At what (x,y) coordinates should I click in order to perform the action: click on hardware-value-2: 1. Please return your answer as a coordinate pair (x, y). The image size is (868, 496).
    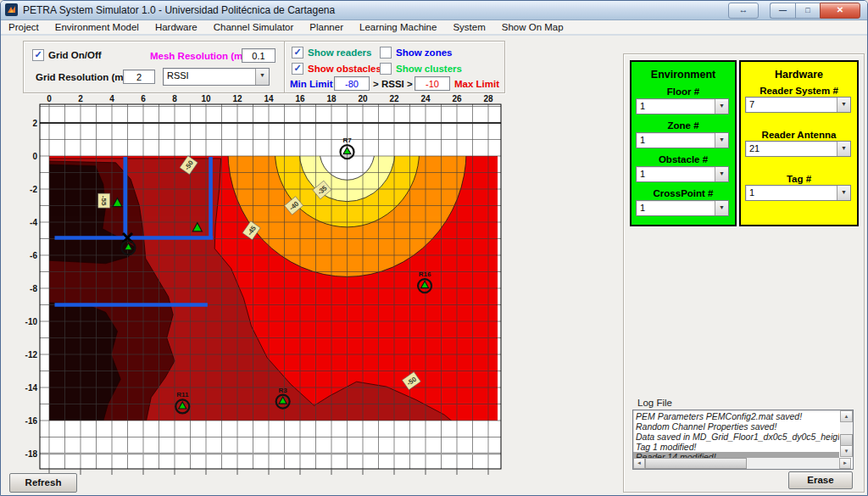
    Looking at the image, I should click on (792, 193).